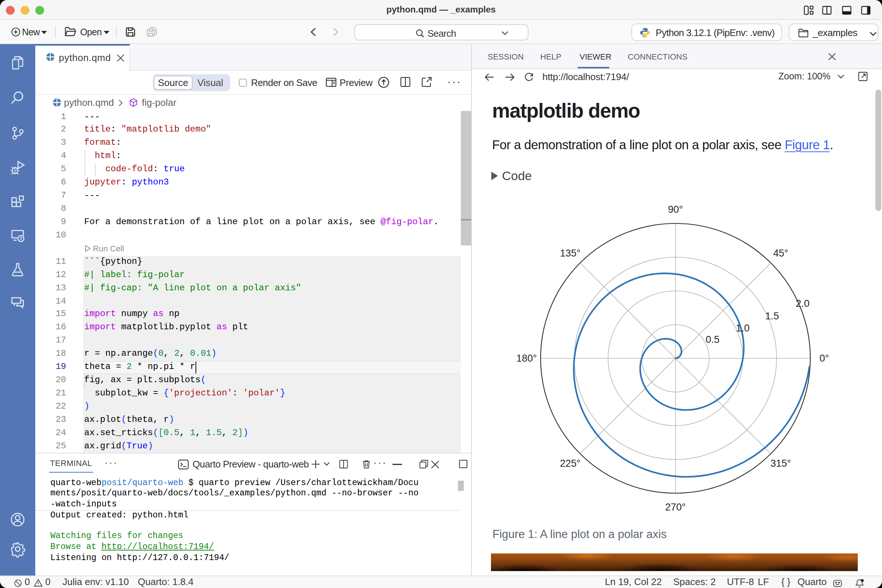 This screenshot has width=882, height=588. Describe the element at coordinates (772, 316) in the screenshot. I see `svg-text: 1.5` at that location.